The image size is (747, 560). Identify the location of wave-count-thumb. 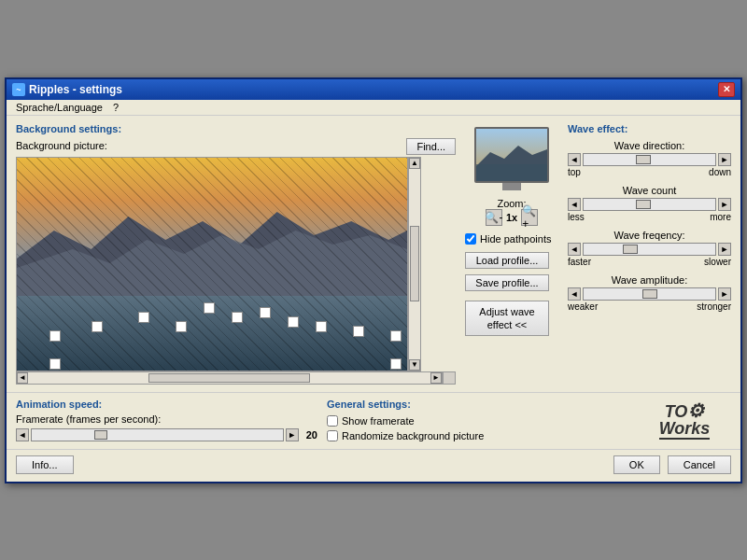
(643, 204).